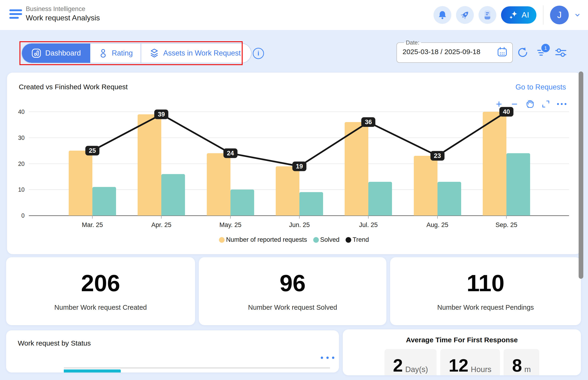  I want to click on x-axis-label: Aug. 25, so click(438, 225).